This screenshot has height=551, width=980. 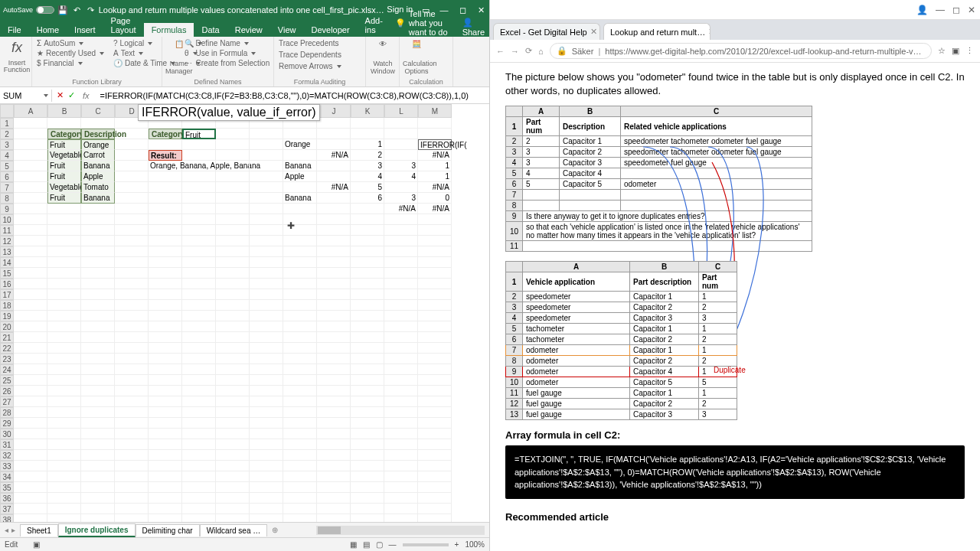 What do you see at coordinates (60, 95) in the screenshot?
I see `cancel-formula-icon: ✕` at bounding box center [60, 95].